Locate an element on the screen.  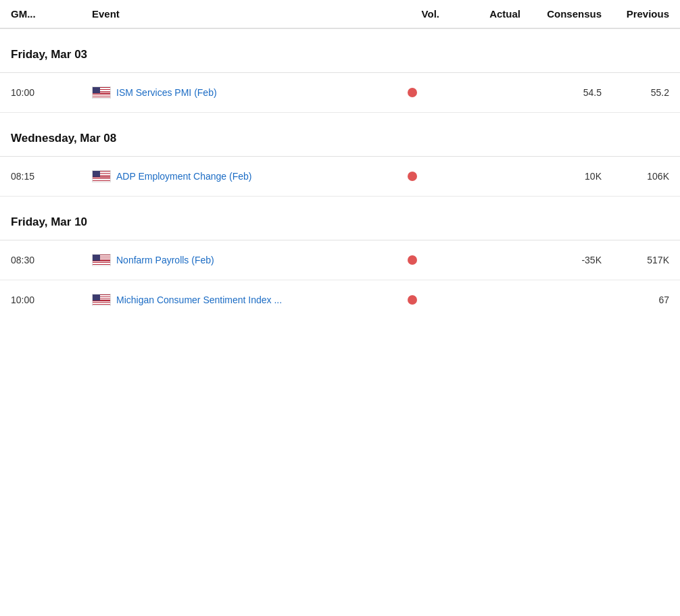
table-header: GM... Event Vol. Actual Consensus Previo… is located at coordinates (340, 15).